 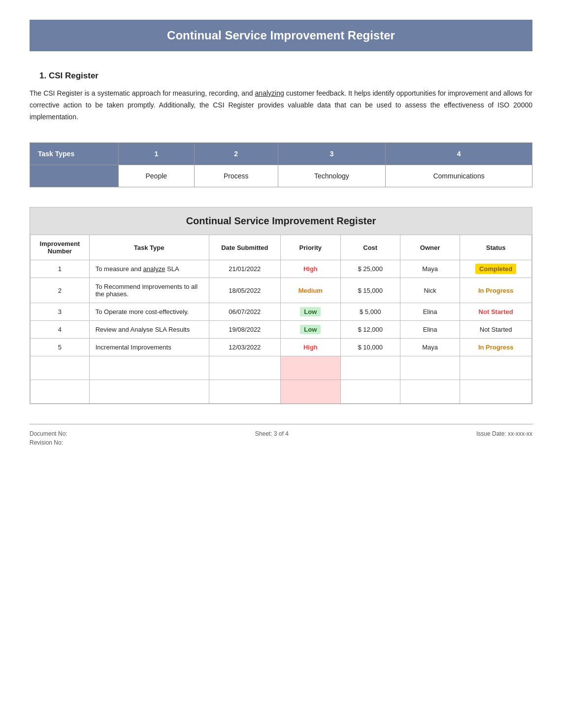 What do you see at coordinates (370, 347) in the screenshot?
I see `row5-cost: $ 10,000` at bounding box center [370, 347].